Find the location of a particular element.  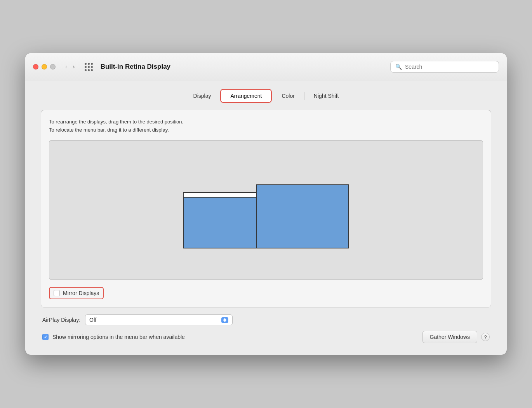

mirror-displays-label: Mirror Displays is located at coordinates (81, 293).